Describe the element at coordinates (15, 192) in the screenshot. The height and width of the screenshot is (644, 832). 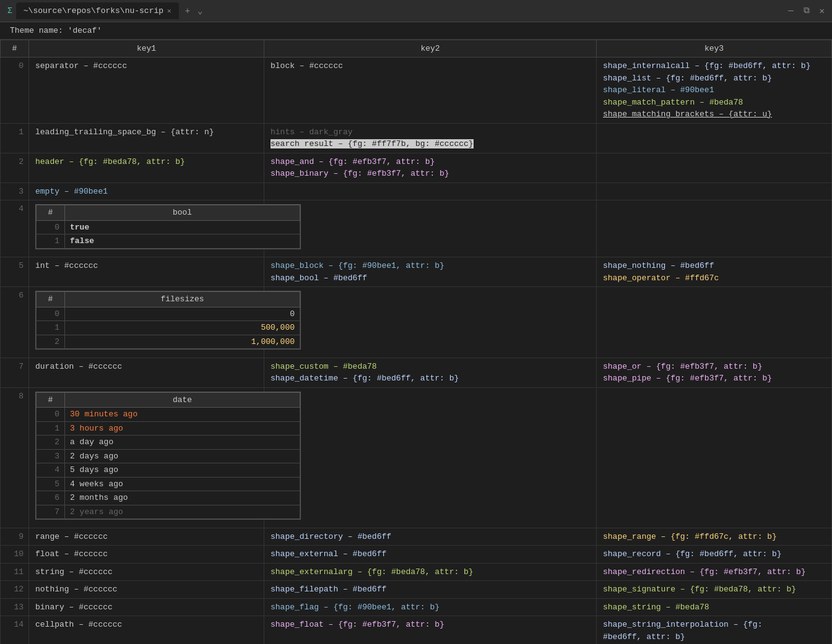
I see `row-index: 3` at that location.